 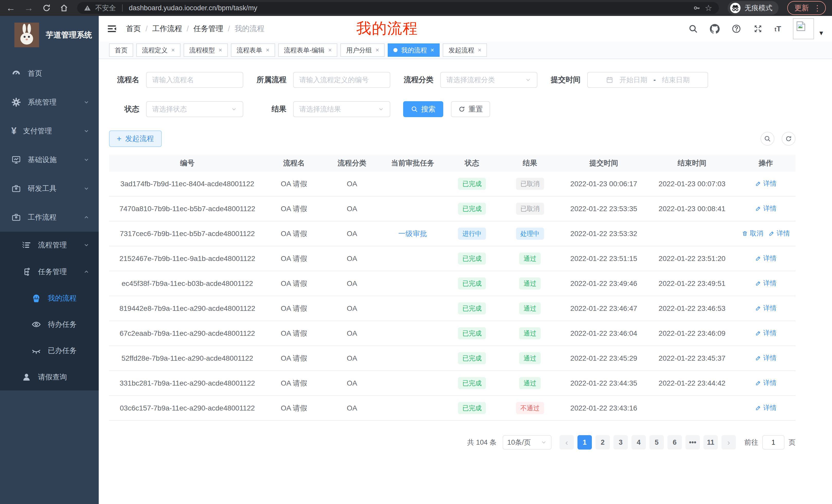 What do you see at coordinates (29, 8) in the screenshot?
I see `forward-icon: →` at bounding box center [29, 8].